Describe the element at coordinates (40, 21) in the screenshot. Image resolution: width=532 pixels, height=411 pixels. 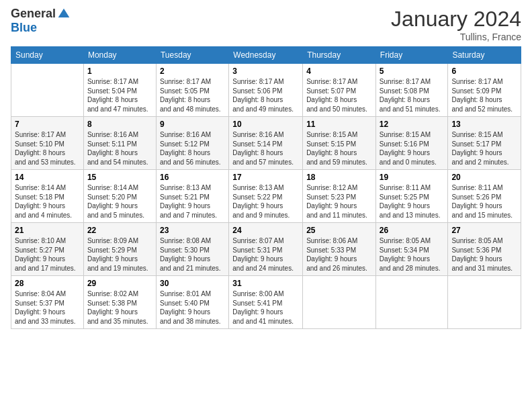
I see `logo: General Blue` at that location.